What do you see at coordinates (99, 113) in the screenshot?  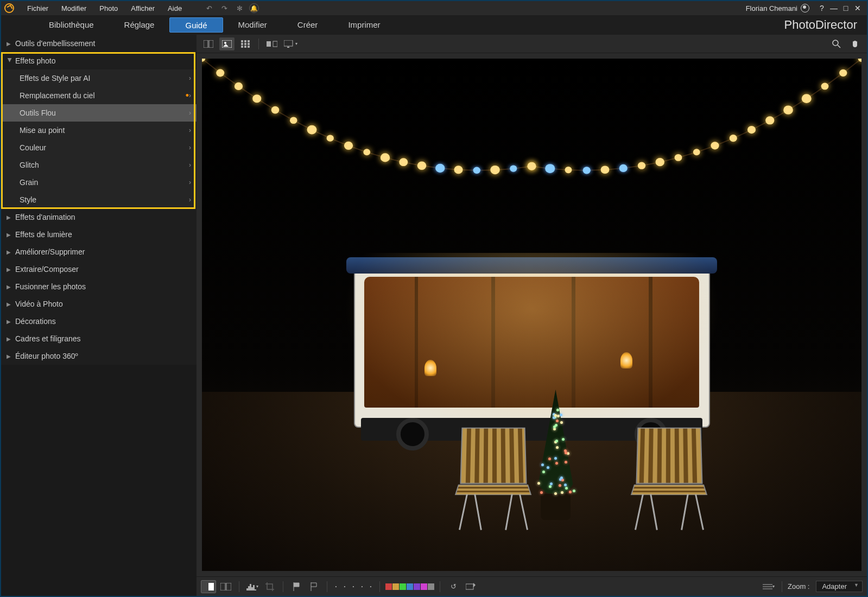 I see `sidebar-item-outils-flou: Outils Flou›` at bounding box center [99, 113].